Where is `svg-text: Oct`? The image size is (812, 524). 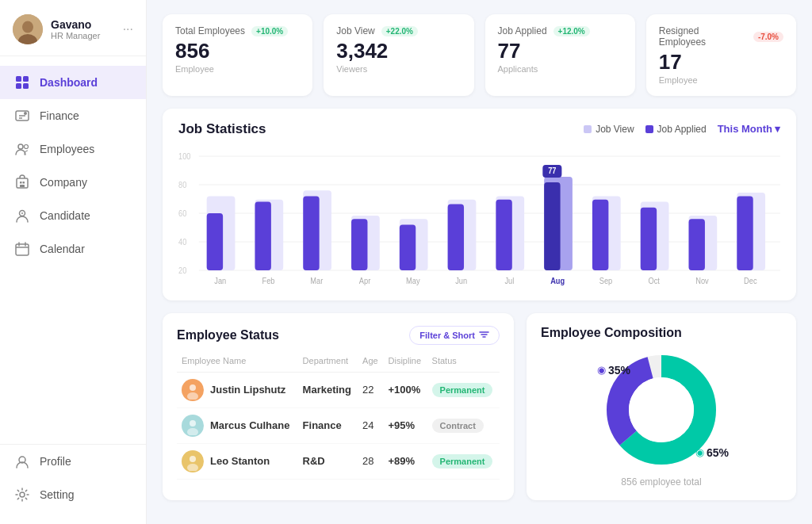
svg-text: Oct is located at coordinates (655, 281).